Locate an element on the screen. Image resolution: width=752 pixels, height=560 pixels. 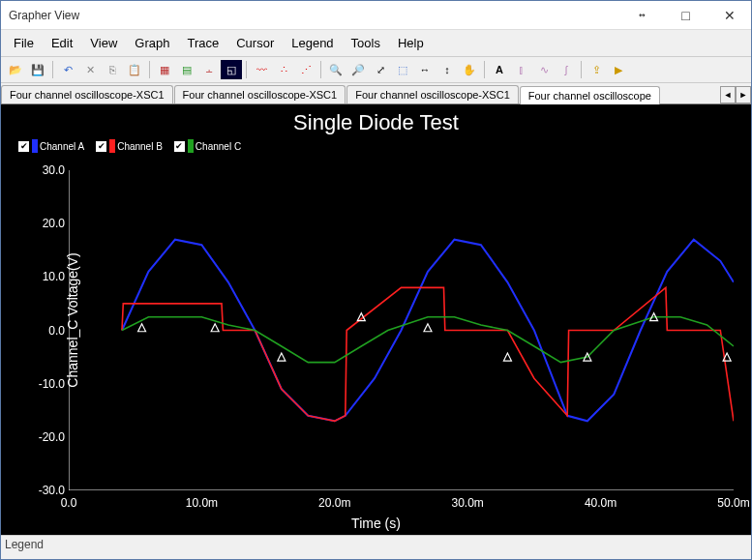
undo-icon: ↶ is located at coordinates (68, 70).